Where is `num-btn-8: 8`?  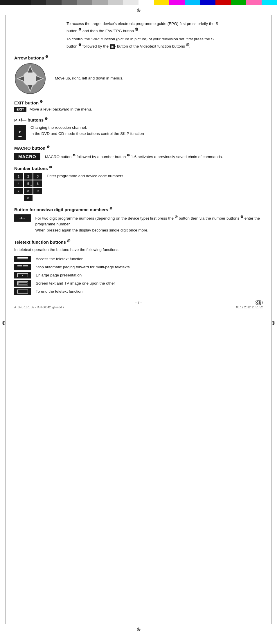
num-btn-8: 8 is located at coordinates (28, 191).